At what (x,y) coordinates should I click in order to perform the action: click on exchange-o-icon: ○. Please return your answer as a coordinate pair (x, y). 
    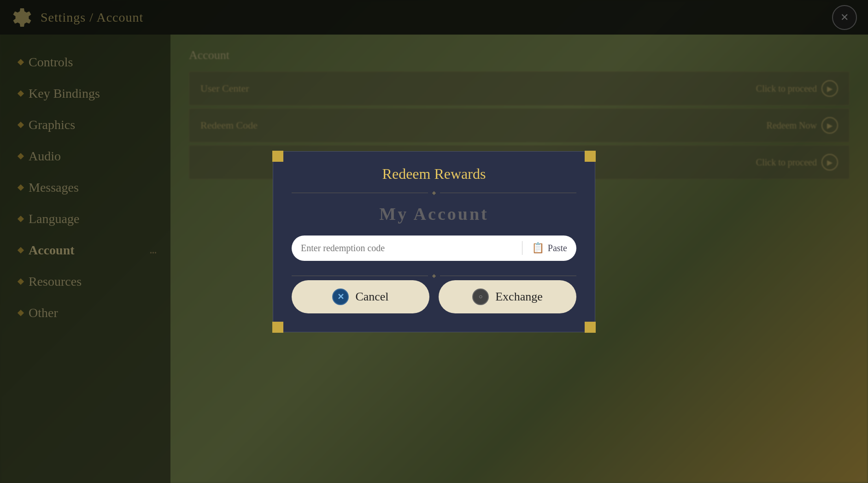
    Looking at the image, I should click on (481, 297).